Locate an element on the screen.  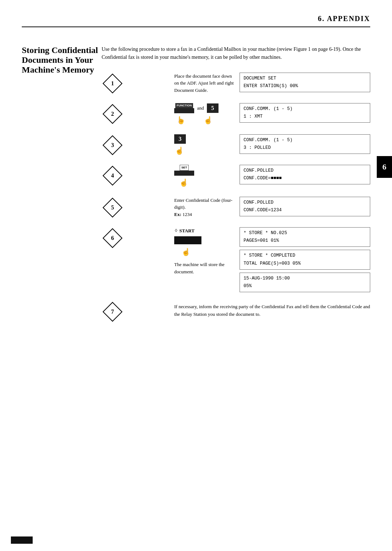
step-2-lcd-area: CONF.COMM. (1 - 5) 1 : XMT is located at coordinates (305, 113).